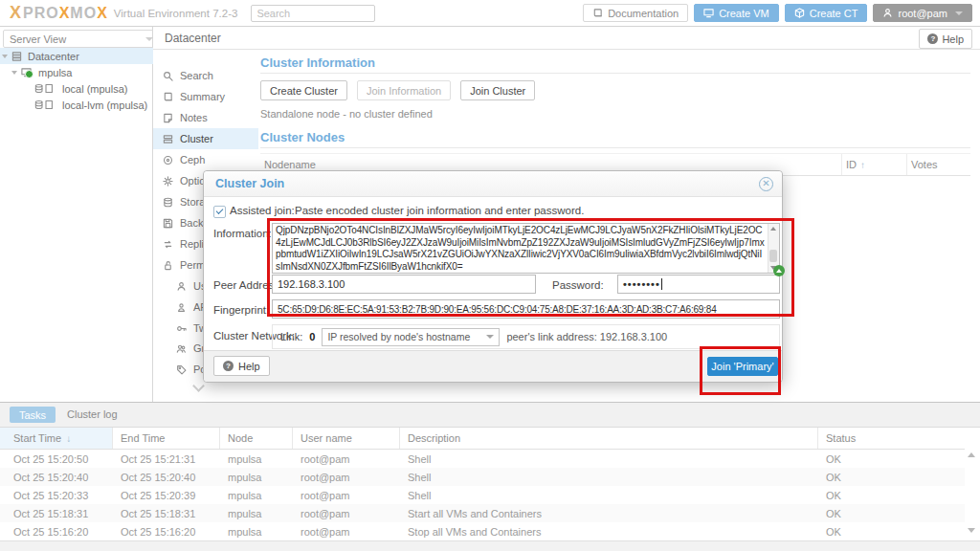  Describe the element at coordinates (971, 530) in the screenshot. I see `scroll-down-icon` at that location.